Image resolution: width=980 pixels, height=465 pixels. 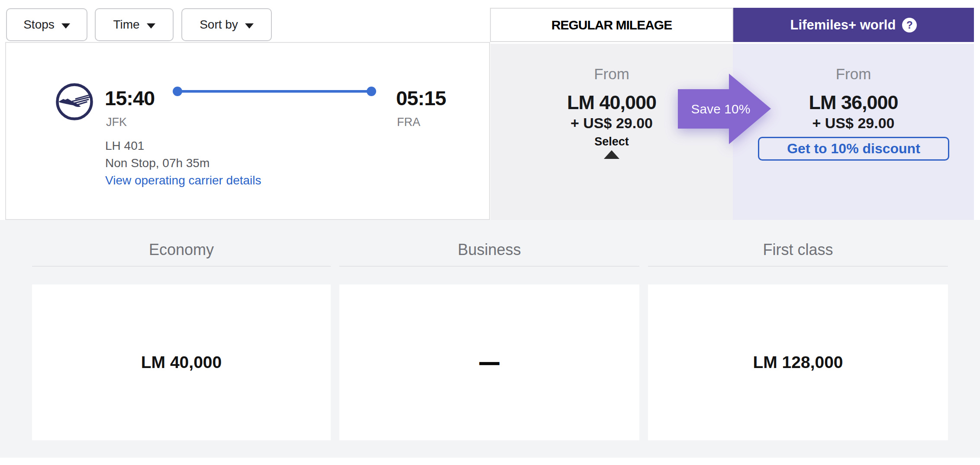 I want to click on departure-time: 15:40, so click(x=130, y=98).